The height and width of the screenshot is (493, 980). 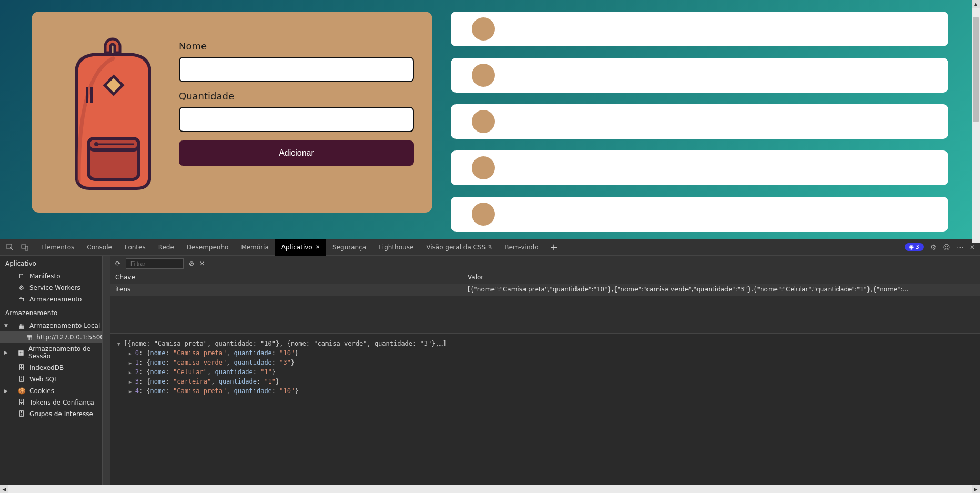 What do you see at coordinates (58, 247) in the screenshot?
I see `tab-elementos: Elementos` at bounding box center [58, 247].